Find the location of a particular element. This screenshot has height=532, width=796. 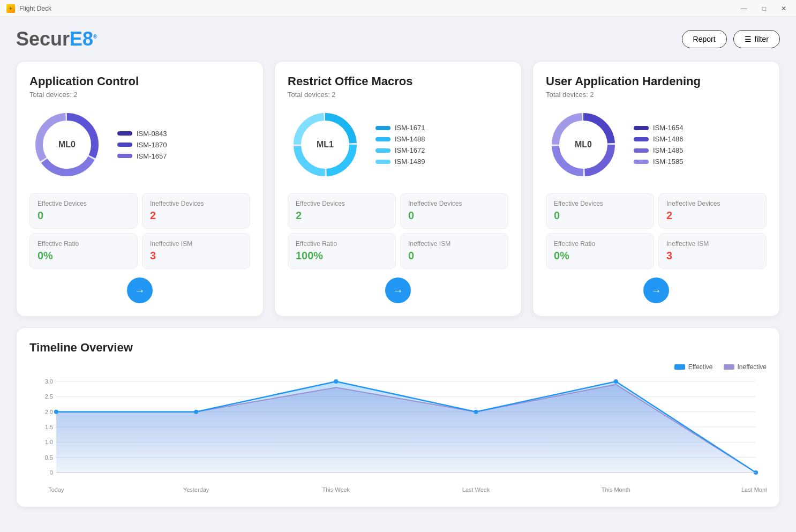

y-label: 3.0 is located at coordinates (49, 381).